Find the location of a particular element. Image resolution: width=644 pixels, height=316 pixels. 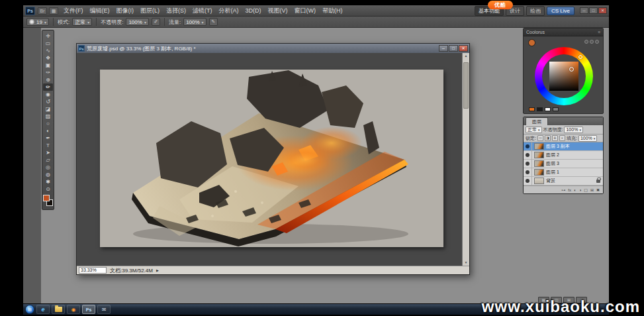

doc-maximize-button: □ is located at coordinates (453, 48).